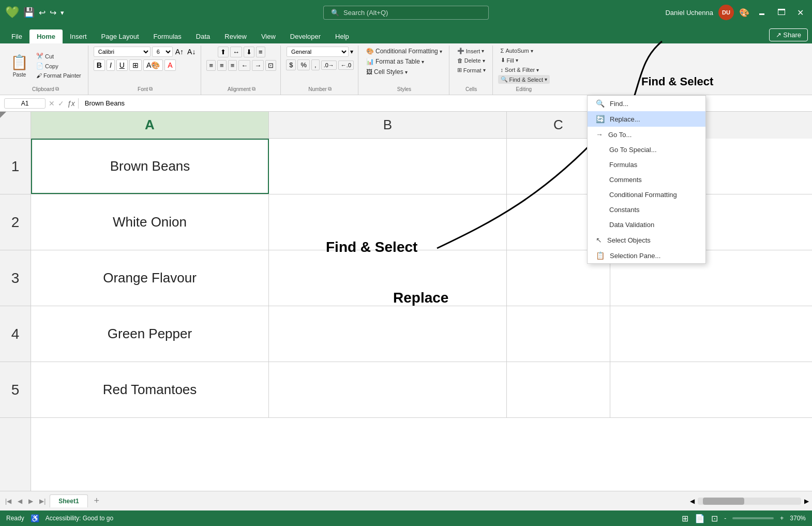 Image resolution: width=812 pixels, height=526 pixels. What do you see at coordinates (715, 518) in the screenshot?
I see `page-break-view-icon: ⊡` at bounding box center [715, 518].